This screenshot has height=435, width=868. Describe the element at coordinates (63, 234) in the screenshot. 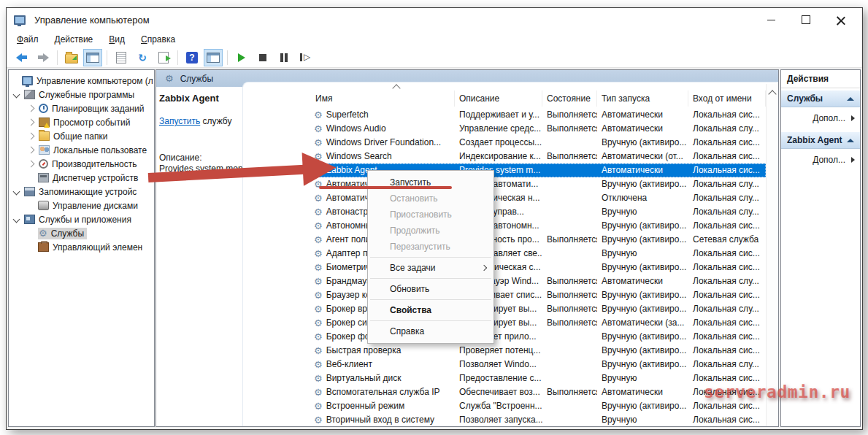

I see `selected-tree-item: ⚙Службы` at that location.